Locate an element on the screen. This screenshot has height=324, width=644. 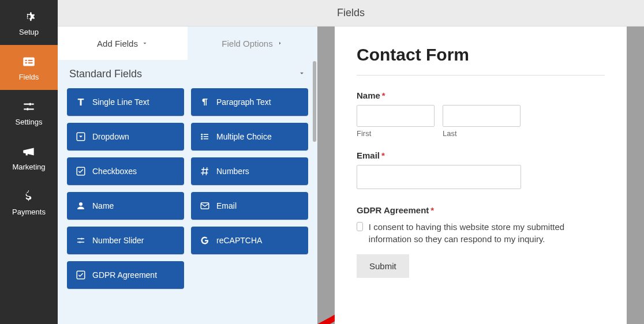
page-title: Fields is located at coordinates (351, 13).